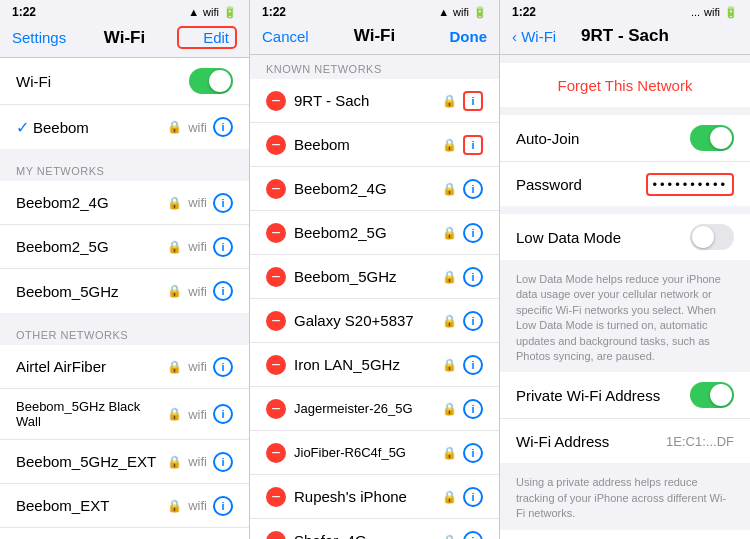 This screenshot has width=750, height=539. I want to click on network-label: Beebom2_4G, so click(368, 188).